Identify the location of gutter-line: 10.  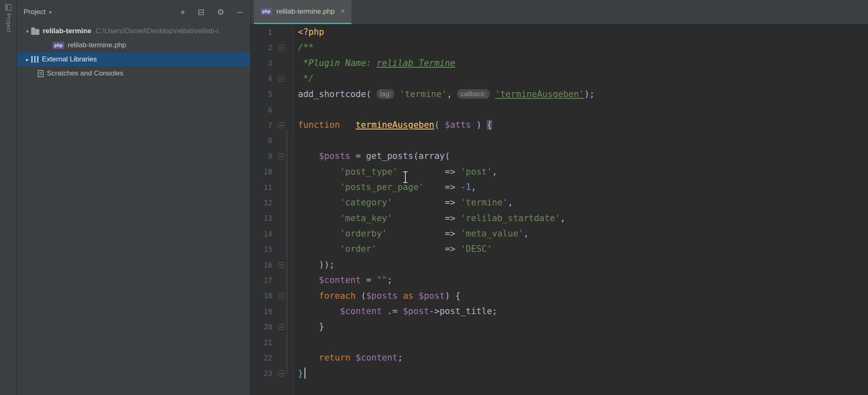
(272, 172).